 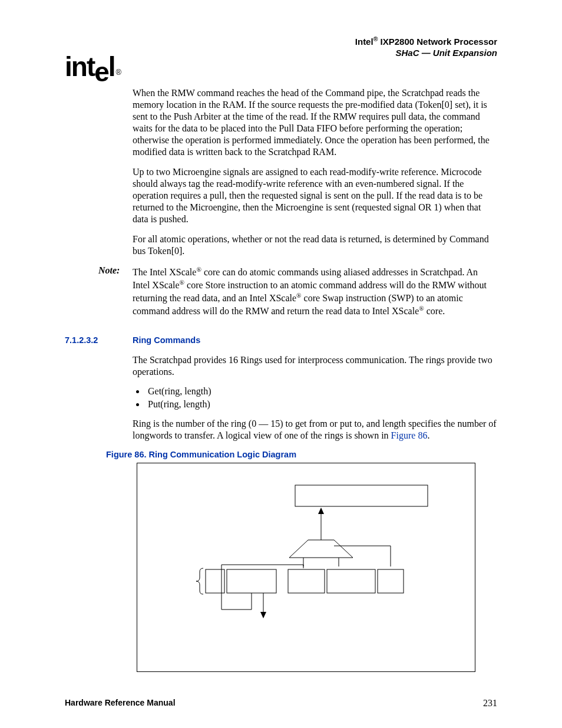 What do you see at coordinates (302, 454) in the screenshot?
I see `figure-caption: Figure 86. Ring Communication Logic Diag…` at bounding box center [302, 454].